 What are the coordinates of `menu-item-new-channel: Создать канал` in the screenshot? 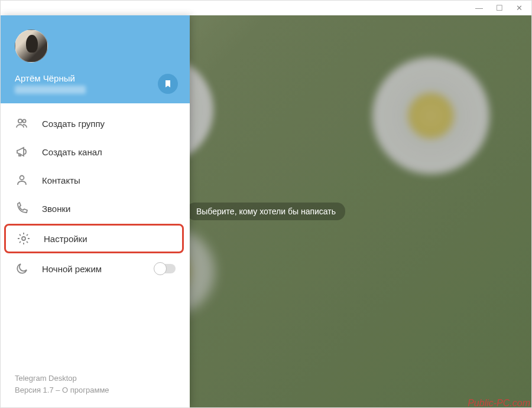 It's located at (95, 152).